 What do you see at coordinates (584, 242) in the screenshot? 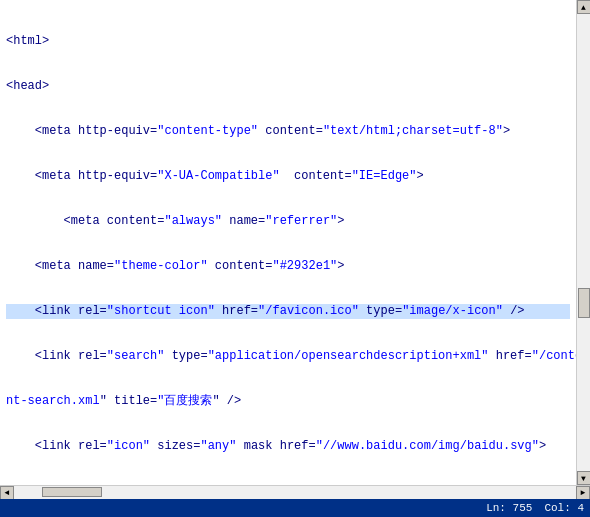
I see `scroll-track` at bounding box center [584, 242].